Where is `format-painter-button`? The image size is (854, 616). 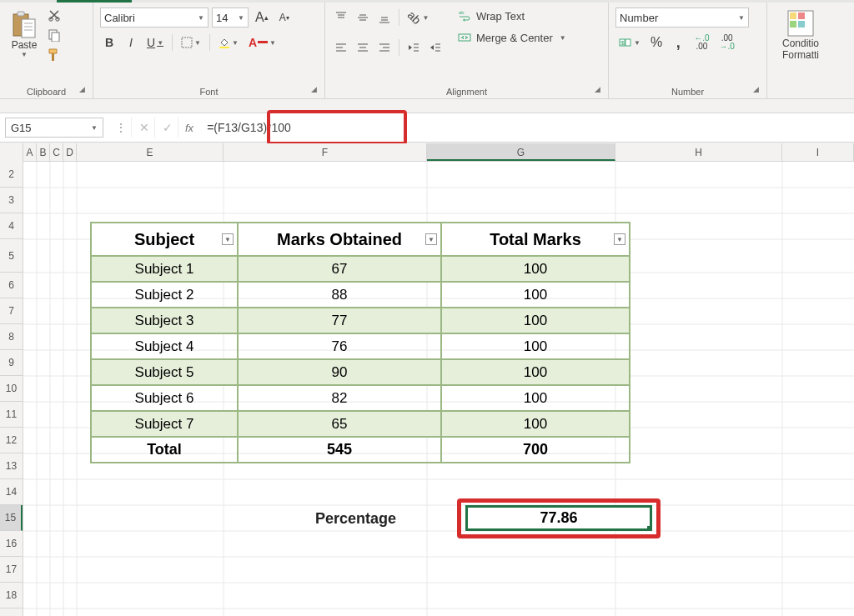 format-painter-button is located at coordinates (54, 55).